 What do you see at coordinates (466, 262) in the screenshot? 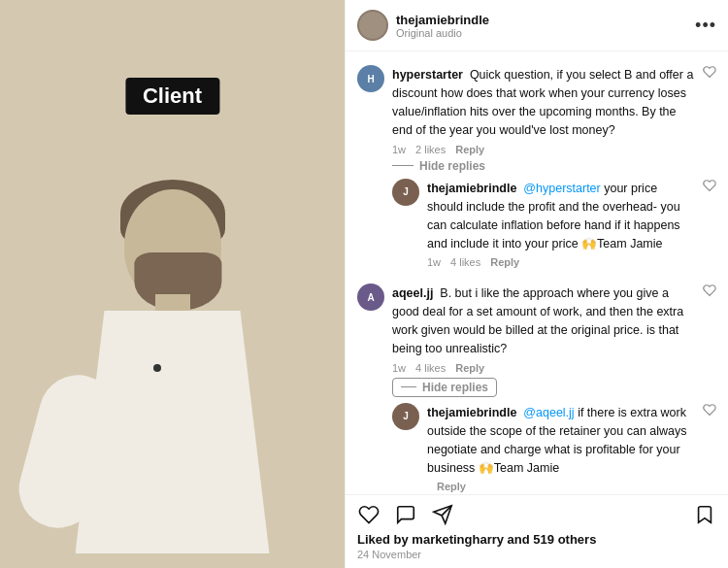
I see `reply-likes: 4 likes` at bounding box center [466, 262].